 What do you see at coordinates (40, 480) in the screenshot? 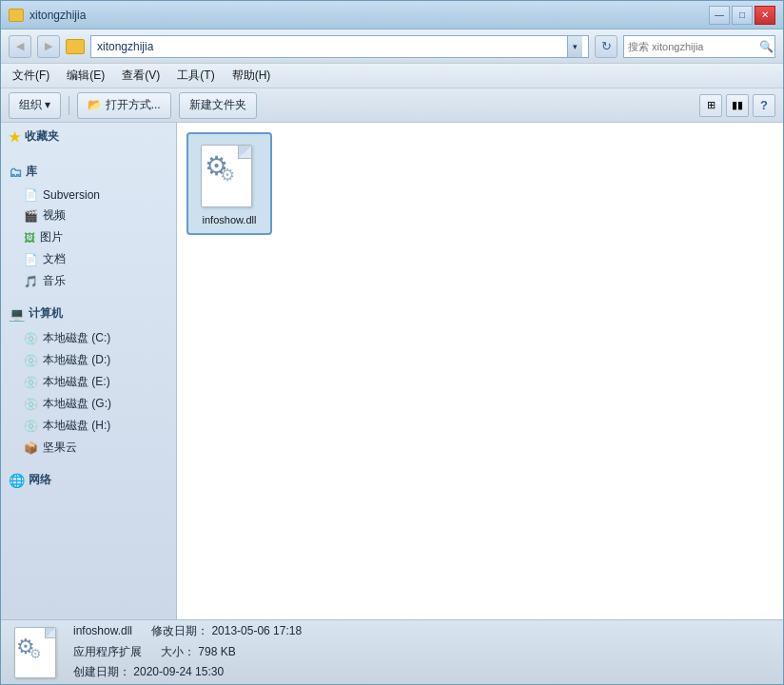
I see `network-label: 网络` at bounding box center [40, 480].